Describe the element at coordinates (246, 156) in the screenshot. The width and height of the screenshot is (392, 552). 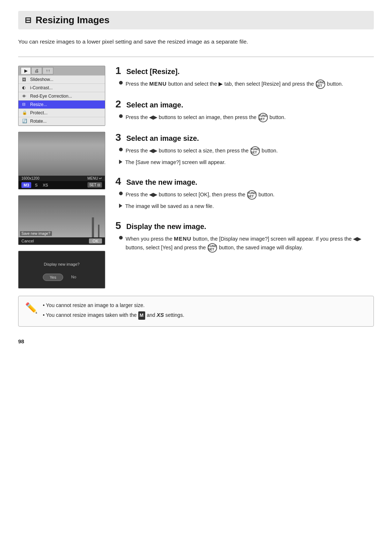
I see `step-3-bullets: Press the ◀▶ buttons to select a size, t…` at that location.